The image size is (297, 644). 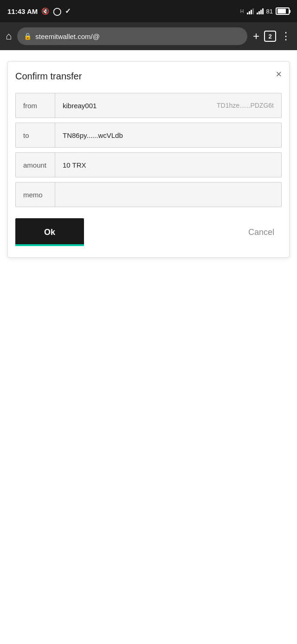 I want to click on to-value-container: TN86py......wcVLdb, so click(x=168, y=135).